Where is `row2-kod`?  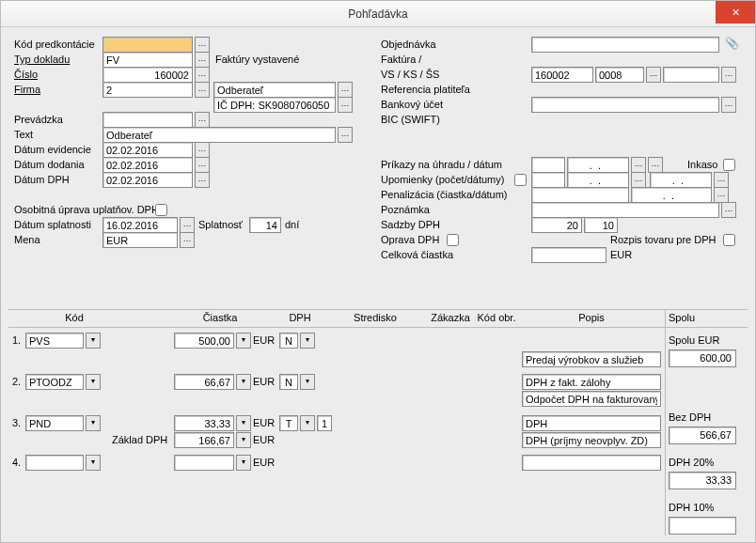
row2-kod is located at coordinates (55, 381).